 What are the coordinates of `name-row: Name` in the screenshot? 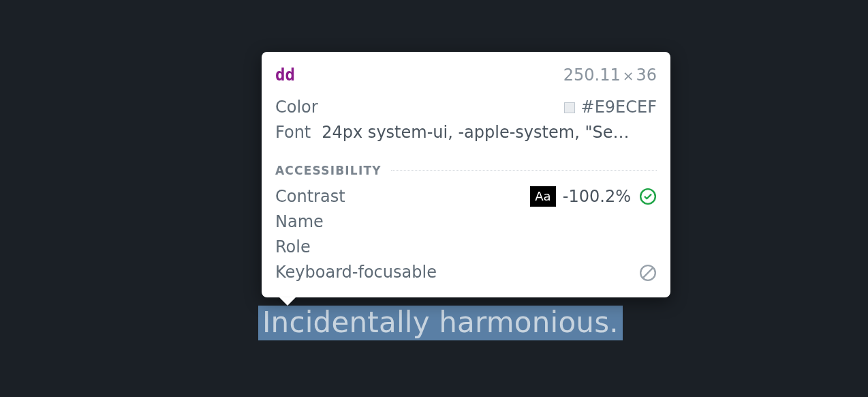 It's located at (466, 222).